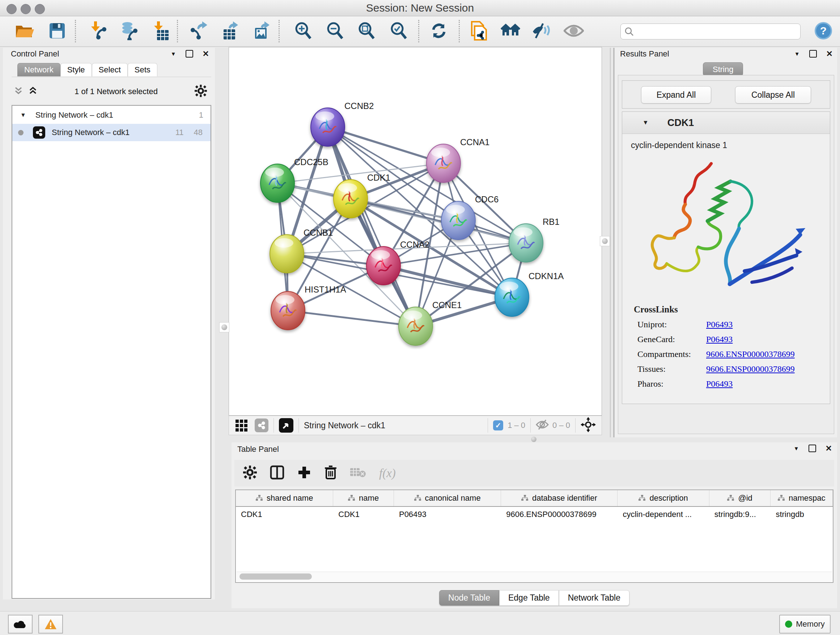 Image resolution: width=840 pixels, height=635 pixels. What do you see at coordinates (363, 498) in the screenshot?
I see `column-header-name: name` at bounding box center [363, 498].